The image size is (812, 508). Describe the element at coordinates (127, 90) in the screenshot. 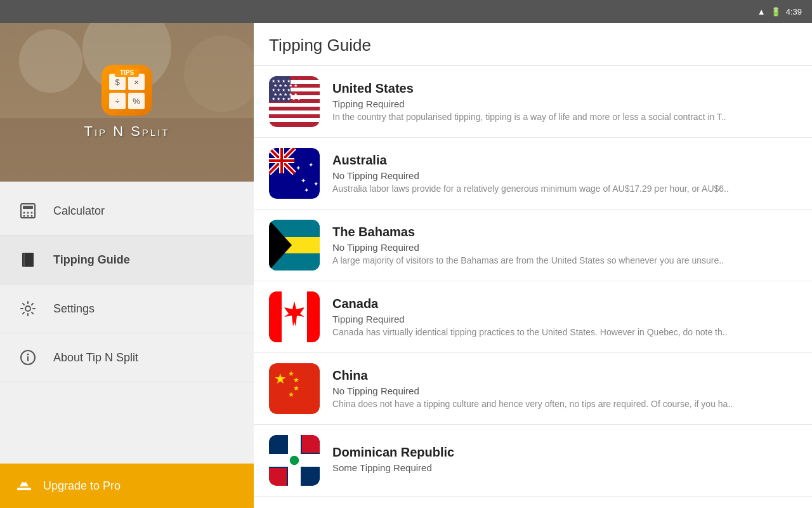

I see `app-icon: TIPS $ × ÷ %` at that location.